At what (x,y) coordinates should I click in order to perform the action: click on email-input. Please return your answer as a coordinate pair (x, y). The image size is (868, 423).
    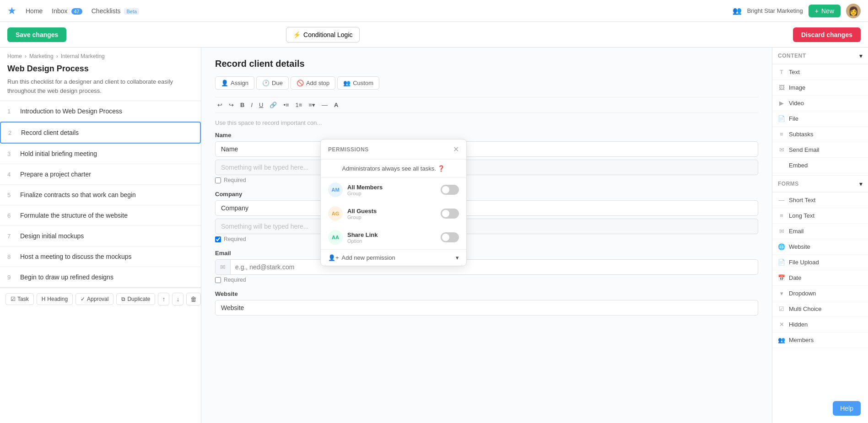
    Looking at the image, I should click on (494, 267).